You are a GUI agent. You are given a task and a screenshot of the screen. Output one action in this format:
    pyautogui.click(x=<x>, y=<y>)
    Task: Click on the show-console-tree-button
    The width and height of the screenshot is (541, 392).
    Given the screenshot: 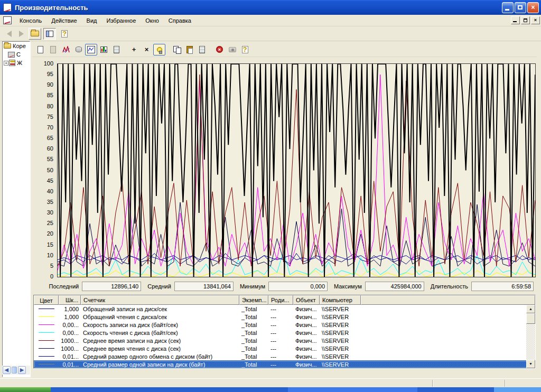 What is the action you would take?
    pyautogui.click(x=50, y=34)
    